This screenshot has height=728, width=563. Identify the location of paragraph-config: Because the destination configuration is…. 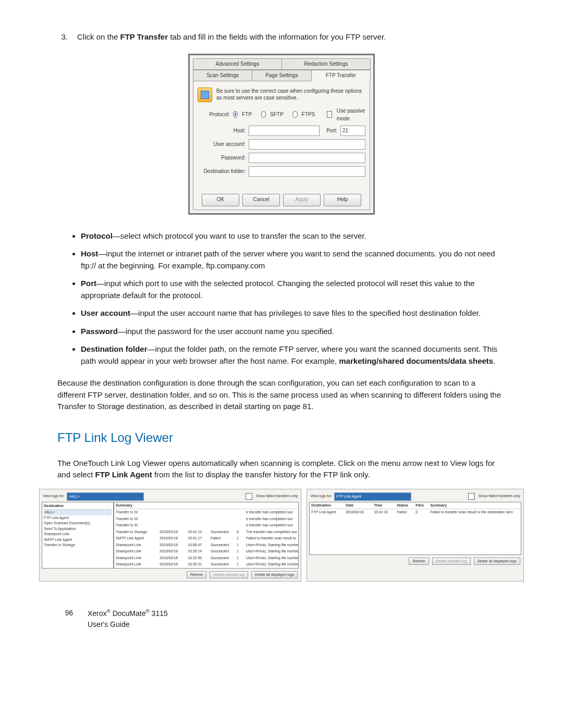
(282, 395).